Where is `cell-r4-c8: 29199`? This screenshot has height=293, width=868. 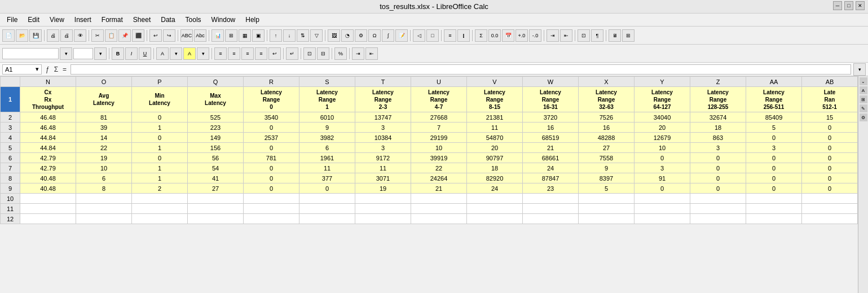 cell-r4-c8: 29199 is located at coordinates (439, 138).